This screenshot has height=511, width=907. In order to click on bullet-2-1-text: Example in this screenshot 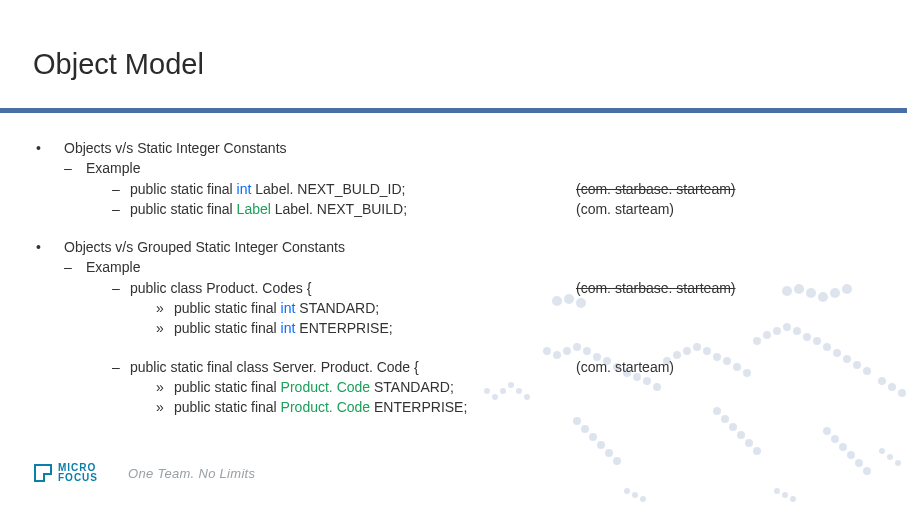, I will do `click(113, 267)`.